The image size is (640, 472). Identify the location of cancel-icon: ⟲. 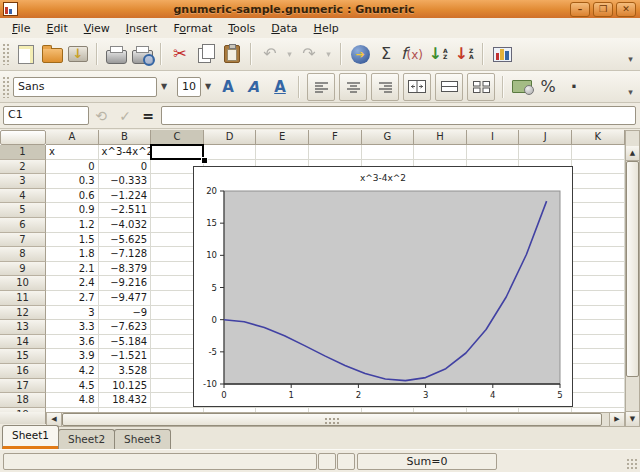
(101, 116).